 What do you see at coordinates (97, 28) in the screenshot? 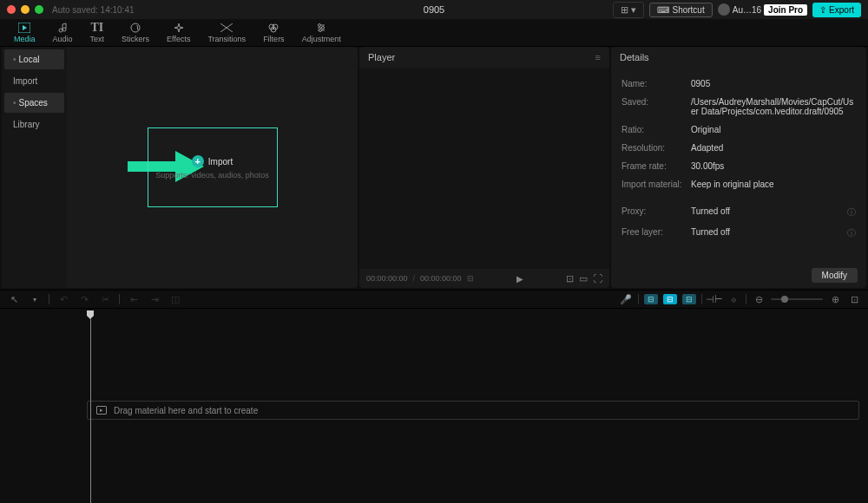
I see `text-icon: TI` at bounding box center [97, 28].